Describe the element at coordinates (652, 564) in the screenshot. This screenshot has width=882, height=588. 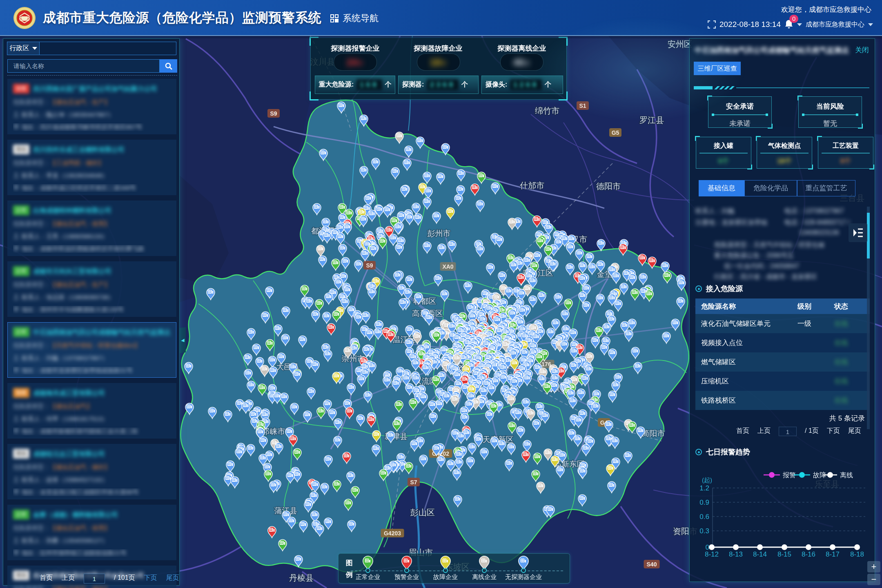
I see `svg-text: S40` at that location.